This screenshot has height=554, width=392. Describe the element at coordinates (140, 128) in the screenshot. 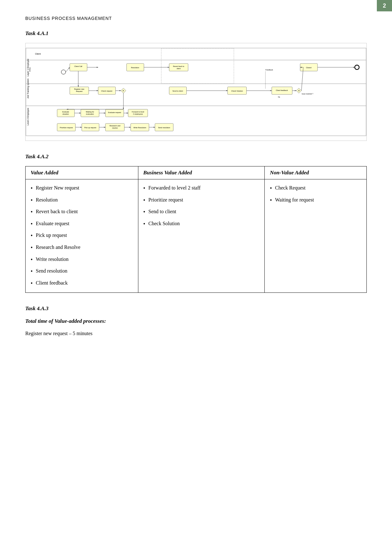

I see `svg-text: Write Resolution` at that location.